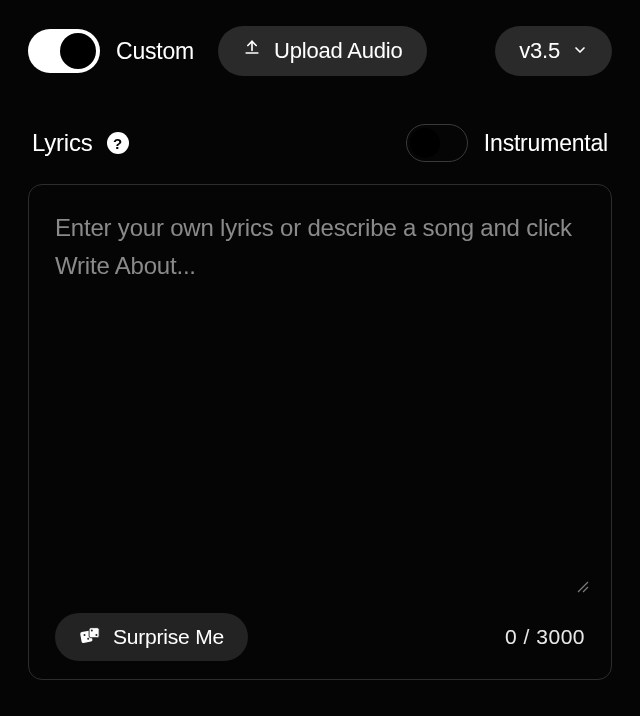 This screenshot has height=716, width=640. I want to click on help-icon: ?, so click(118, 143).